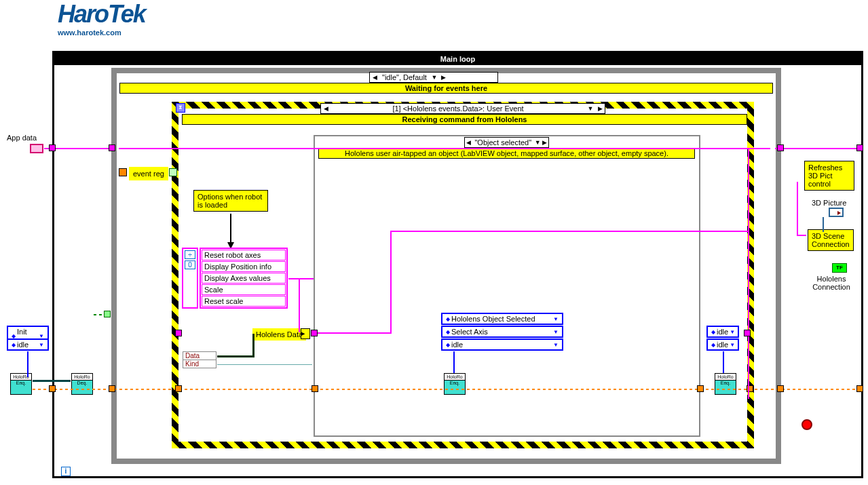 The image size is (868, 485). Describe the element at coordinates (823, 225) in the screenshot. I see `wire-refnum` at that location.